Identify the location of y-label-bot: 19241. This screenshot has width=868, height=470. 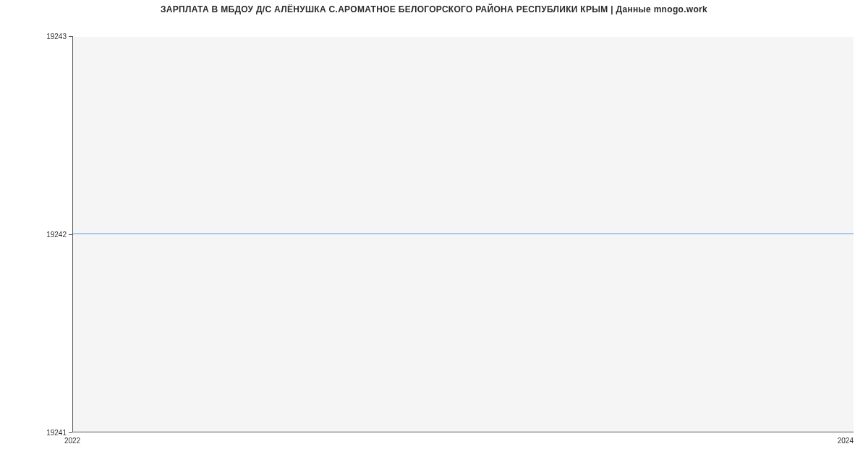
(52, 432).